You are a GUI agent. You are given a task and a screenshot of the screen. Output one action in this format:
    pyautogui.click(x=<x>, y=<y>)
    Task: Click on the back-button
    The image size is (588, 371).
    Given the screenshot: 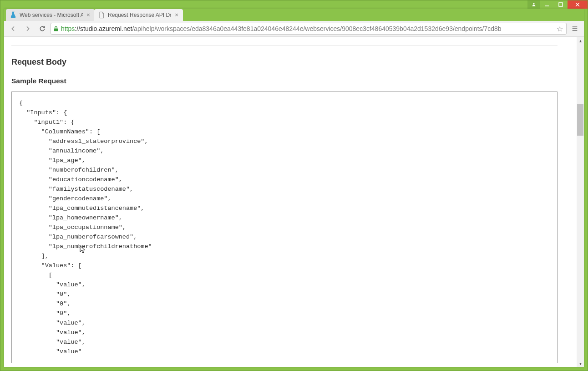 What is the action you would take?
    pyautogui.click(x=13, y=29)
    